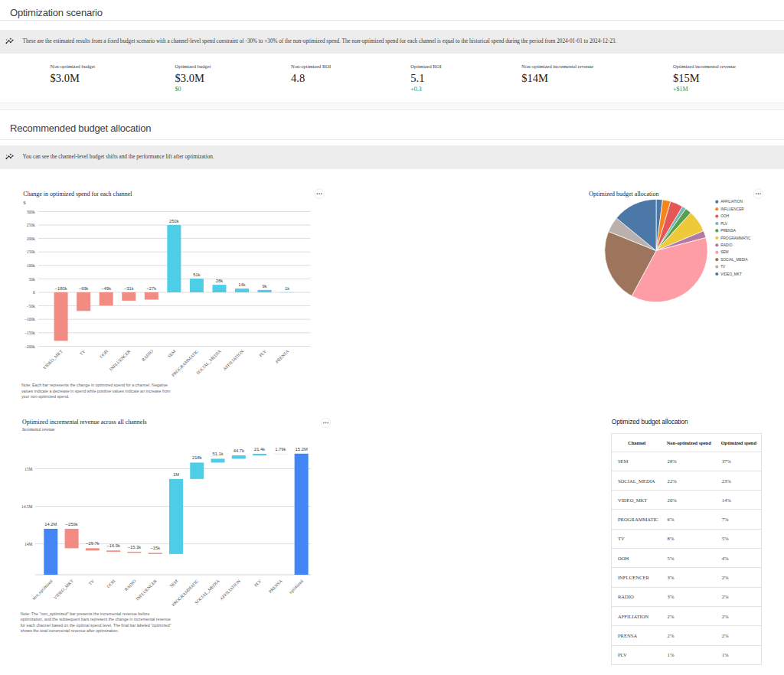 This screenshot has width=784, height=675. What do you see at coordinates (31, 306) in the screenshot?
I see `svg-text: −50k` at bounding box center [31, 306].